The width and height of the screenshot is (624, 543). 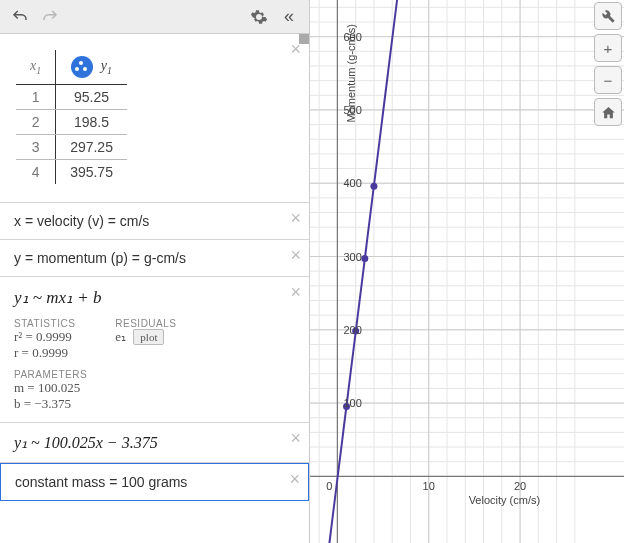 What do you see at coordinates (146, 388) in the screenshot?
I see `param-m: m = 100.025` at bounding box center [146, 388].